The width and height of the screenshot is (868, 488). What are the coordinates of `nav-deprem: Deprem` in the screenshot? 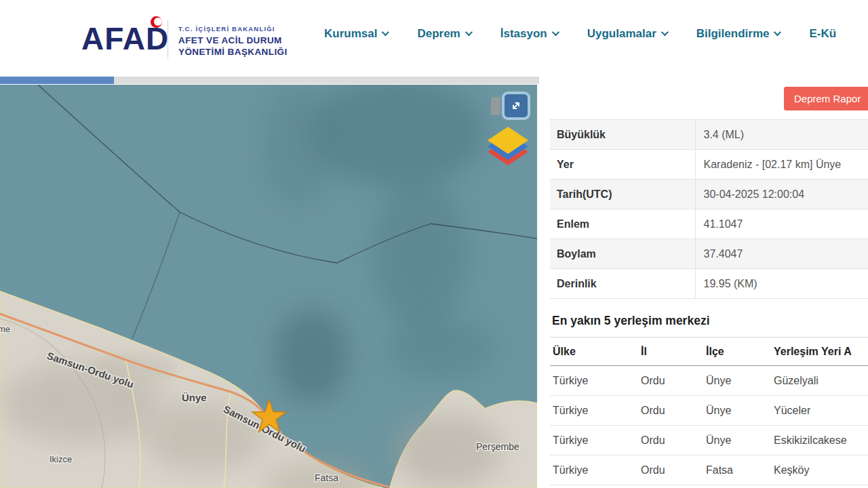 It's located at (443, 34).